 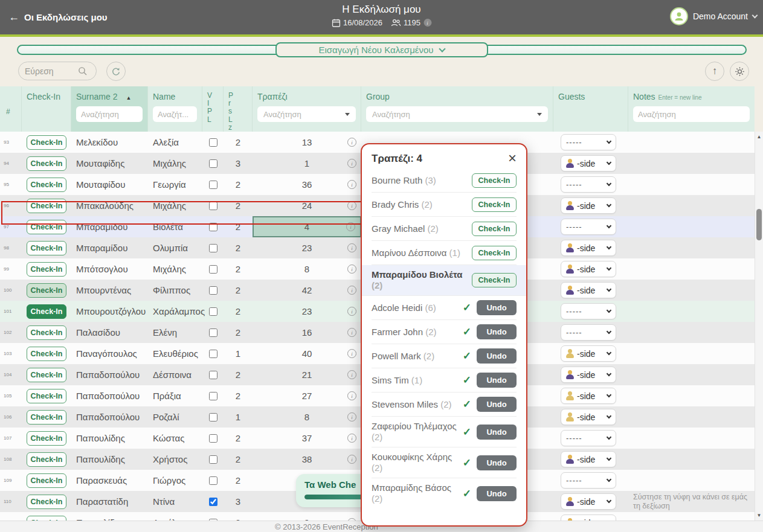 What do you see at coordinates (307, 396) in the screenshot?
I see `table-number-cell: 27i` at bounding box center [307, 396].